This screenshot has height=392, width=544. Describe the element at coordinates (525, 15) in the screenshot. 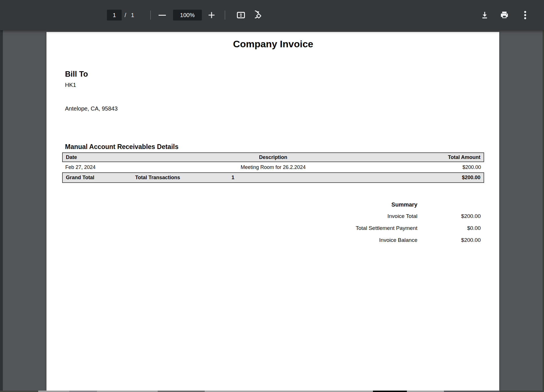

I see `kebab-menu-icon` at that location.